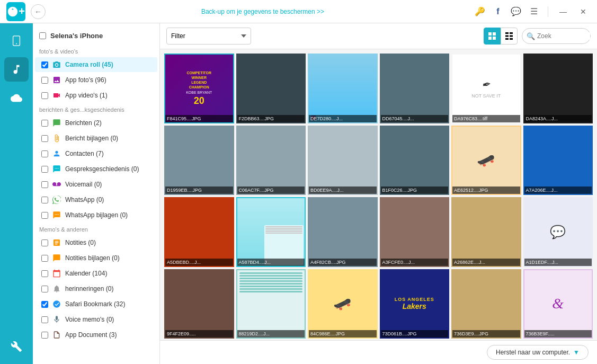 Image resolution: width=597 pixels, height=364 pixels. What do you see at coordinates (199, 161) in the screenshot?
I see `photo-cell: D1959EB....JPG` at bounding box center [199, 161].